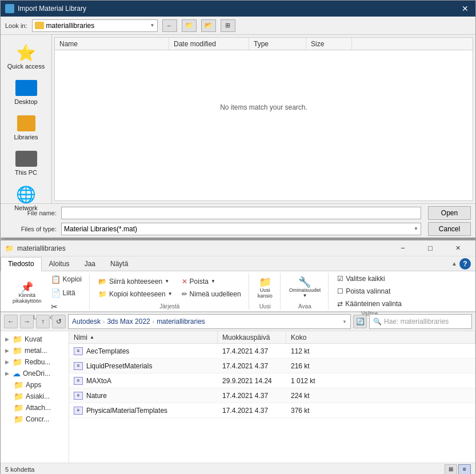 The image size is (476, 474). I want to click on deselect-btn: ☐ Poista valinnat, so click(369, 291).